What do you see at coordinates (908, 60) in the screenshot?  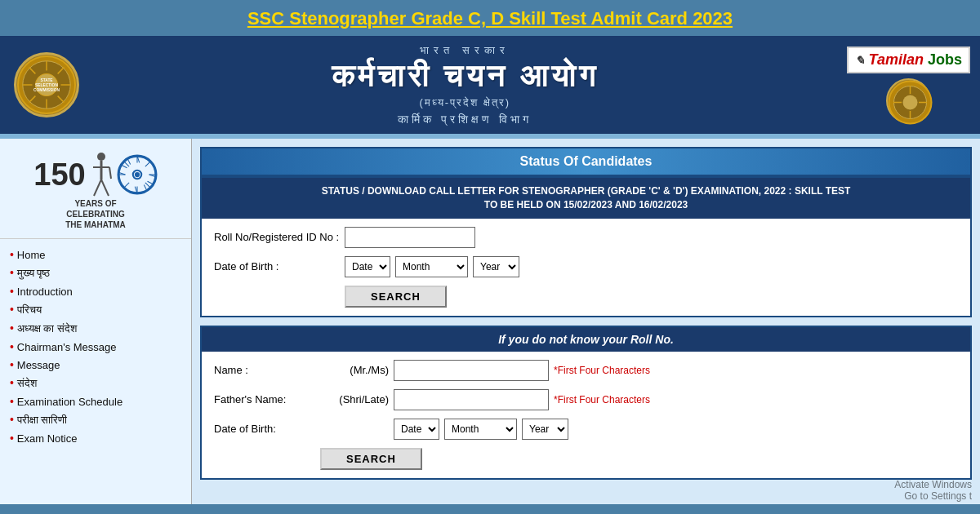 I see `tamilan-jobs-logo: ✎ Tamilan Jobs` at bounding box center [908, 60].